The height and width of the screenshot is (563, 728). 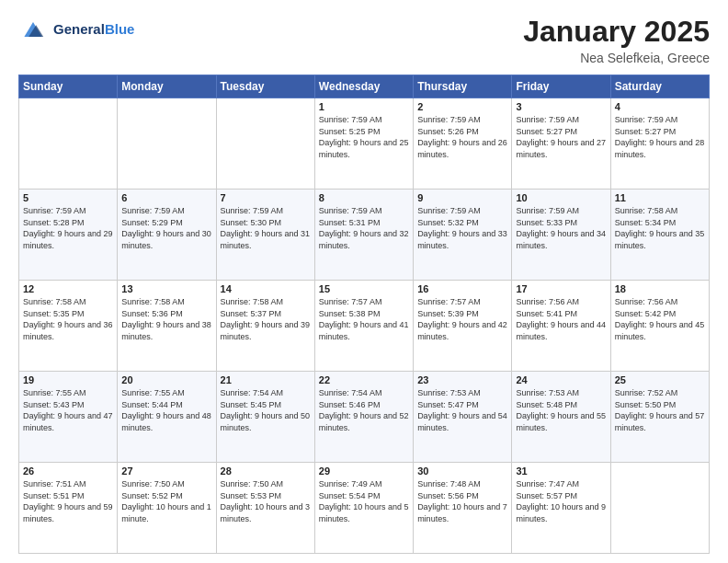 I want to click on day-detail: Sunrise: 7:57 AM Sunset: 5:39 PM Dayligh…, so click(x=462, y=319).